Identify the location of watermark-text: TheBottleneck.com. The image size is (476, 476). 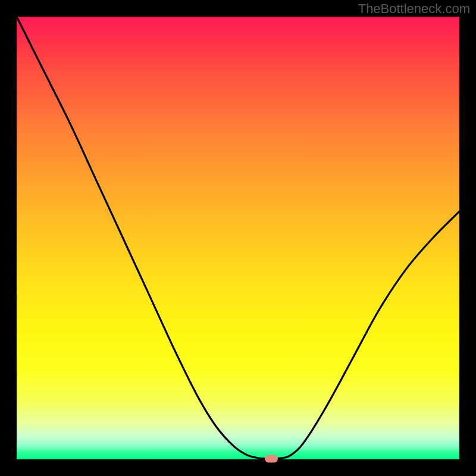
(414, 9).